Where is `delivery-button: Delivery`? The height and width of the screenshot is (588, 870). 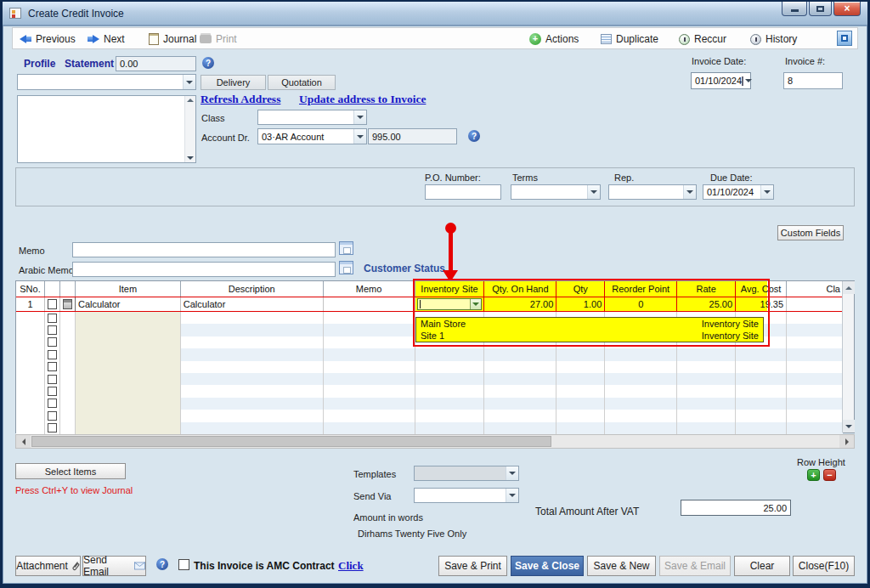
delivery-button: Delivery is located at coordinates (233, 82).